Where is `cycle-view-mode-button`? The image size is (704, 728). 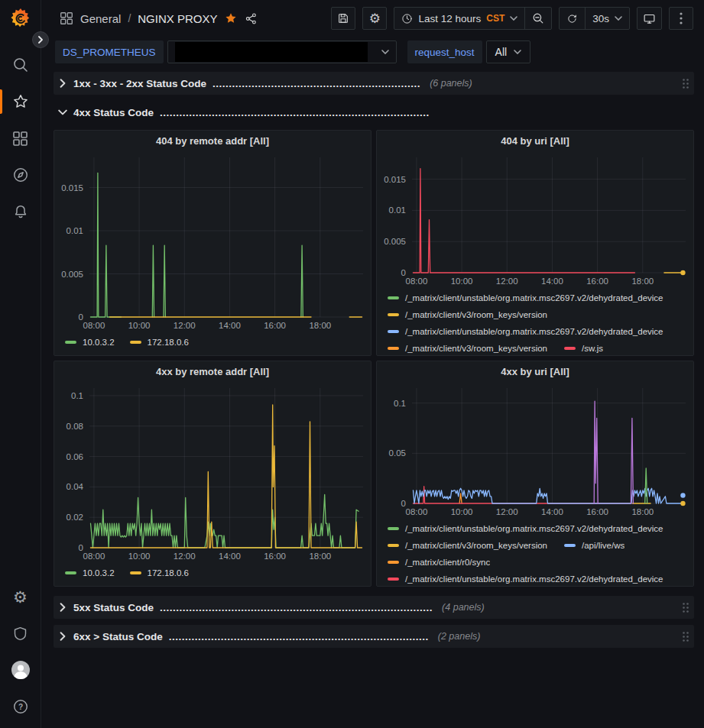
cycle-view-mode-button is located at coordinates (650, 18).